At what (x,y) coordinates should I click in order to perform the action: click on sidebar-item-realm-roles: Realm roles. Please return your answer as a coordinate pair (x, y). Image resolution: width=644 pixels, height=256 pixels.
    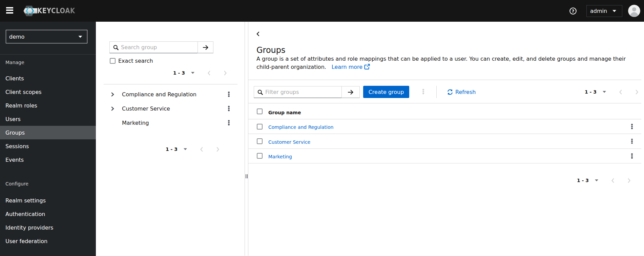
    Looking at the image, I should click on (48, 105).